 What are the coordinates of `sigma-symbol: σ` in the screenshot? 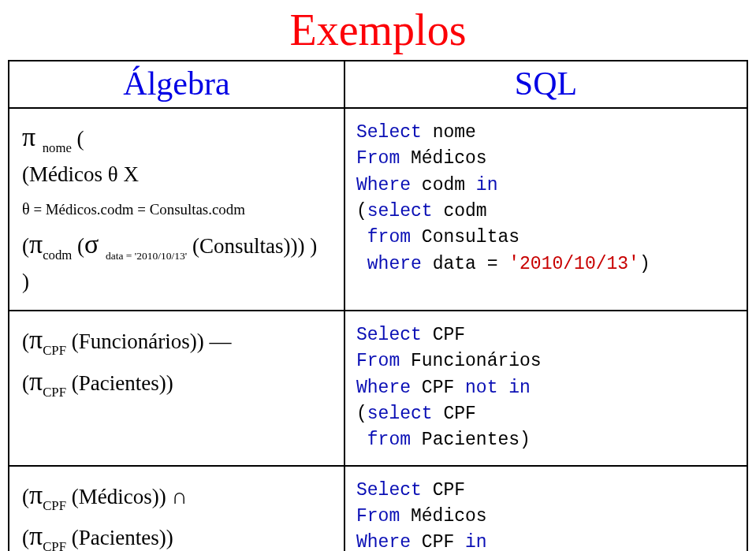 It's located at (95, 244).